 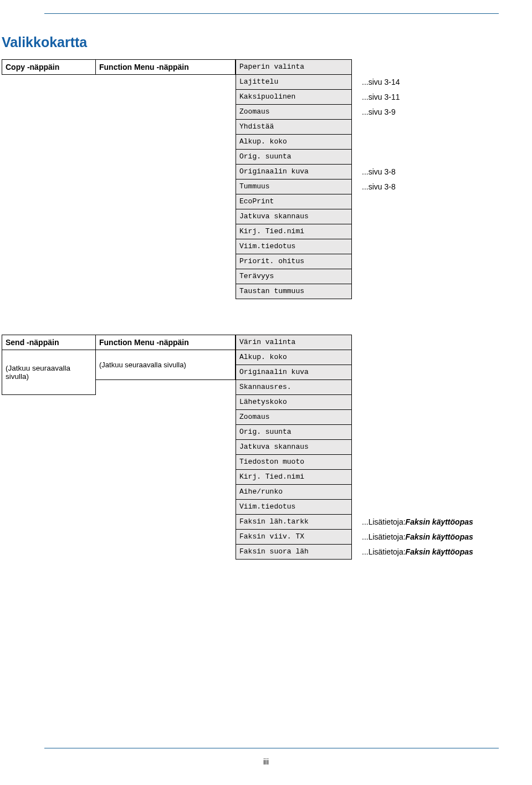 What do you see at coordinates (430, 112) in the screenshot?
I see `page-ref: ...sivu 3-9` at bounding box center [430, 112].